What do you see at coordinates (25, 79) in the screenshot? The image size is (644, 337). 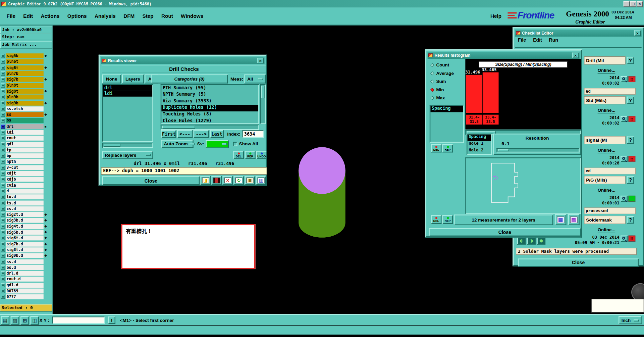 I see `layer-name: sig7b` at bounding box center [25, 79].